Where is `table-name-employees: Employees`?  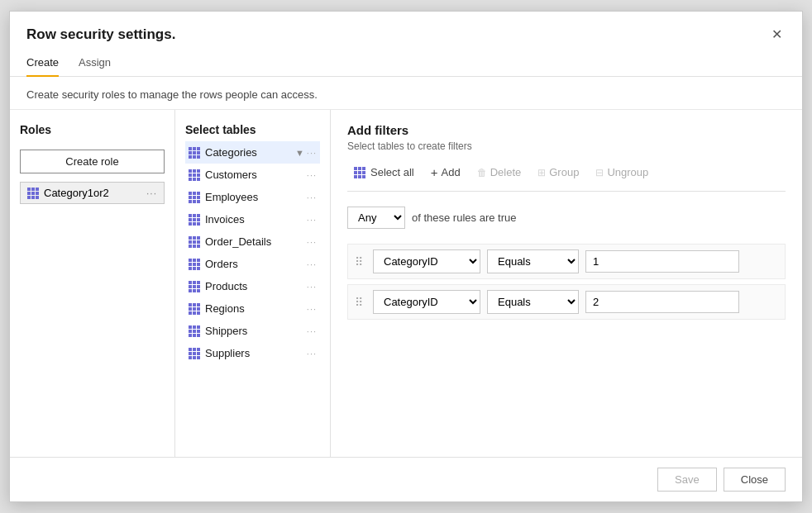 table-name-employees: Employees is located at coordinates (232, 197).